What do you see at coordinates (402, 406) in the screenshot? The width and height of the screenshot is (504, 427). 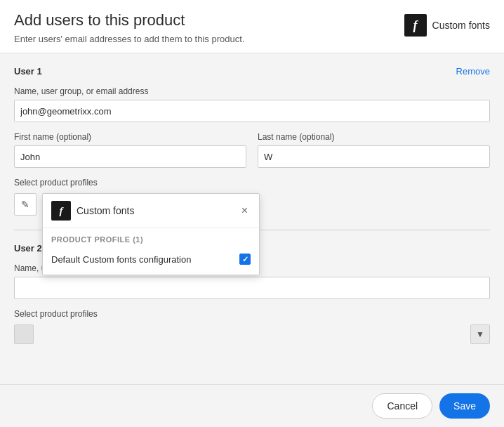 I see `cancel-button: Cancel` at bounding box center [402, 406].